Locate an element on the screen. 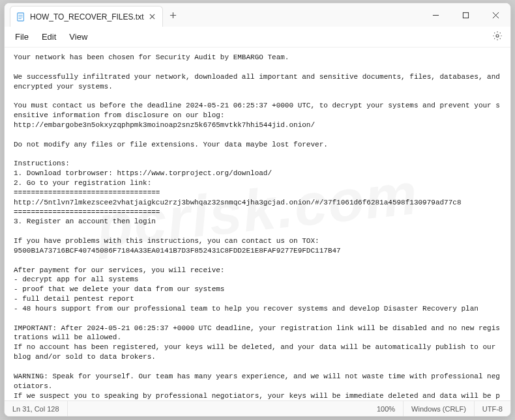 Image resolution: width=515 pixels, height=420 pixels. menu-view: View is located at coordinates (78, 36).